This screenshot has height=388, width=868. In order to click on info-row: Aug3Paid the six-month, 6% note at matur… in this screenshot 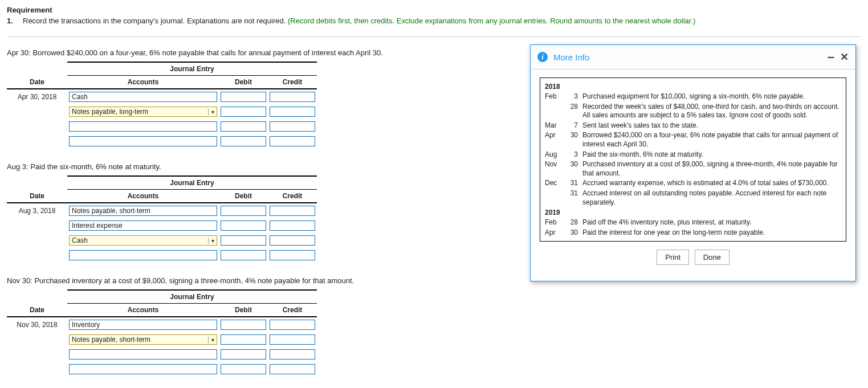, I will do `click(693, 155)`.